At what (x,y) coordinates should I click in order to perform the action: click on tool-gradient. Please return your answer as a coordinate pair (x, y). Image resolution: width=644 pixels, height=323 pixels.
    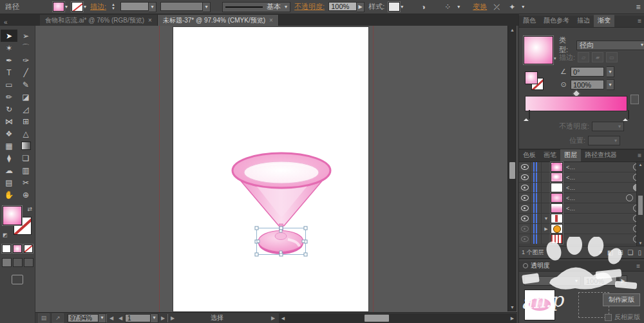
    Looking at the image, I should click on (26, 145).